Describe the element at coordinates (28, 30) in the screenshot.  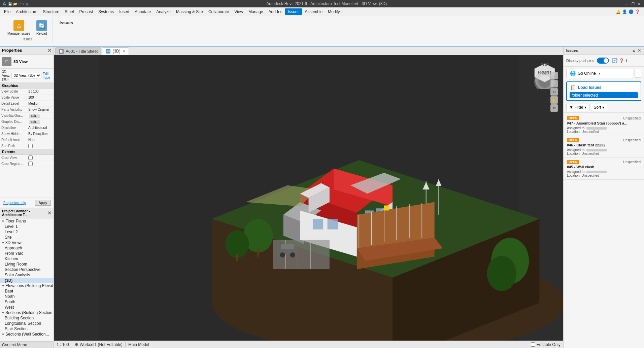
I see `ribbon-group-issues: ⚠ Manage Issues 🔄 Reload Issues` at that location.